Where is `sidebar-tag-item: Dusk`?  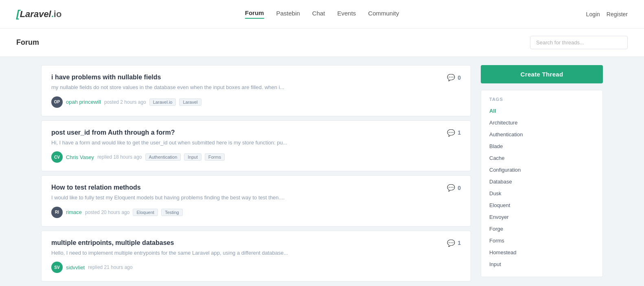 sidebar-tag-item: Dusk is located at coordinates (542, 194).